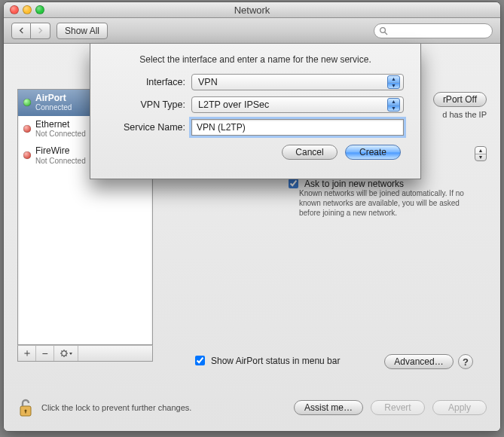  Describe the element at coordinates (398, 408) in the screenshot. I see `revert-button: Revert` at that location.